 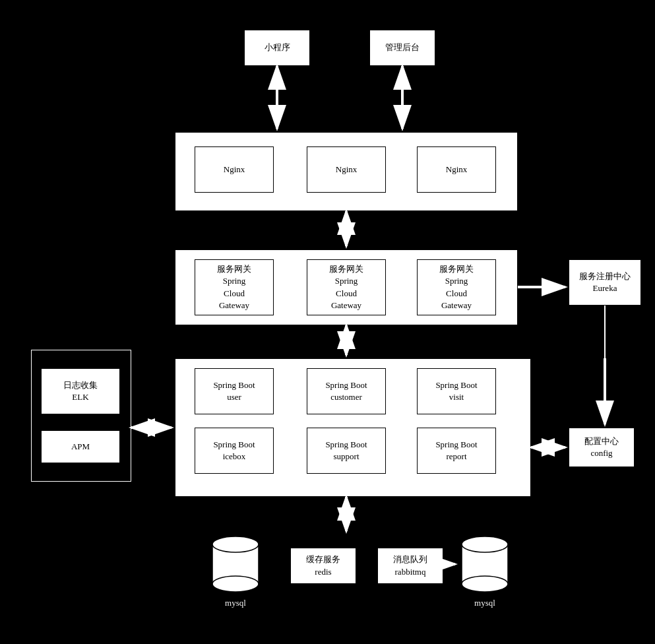 What do you see at coordinates (277, 48) in the screenshot?
I see `mini-program-box: 小程序` at bounding box center [277, 48].